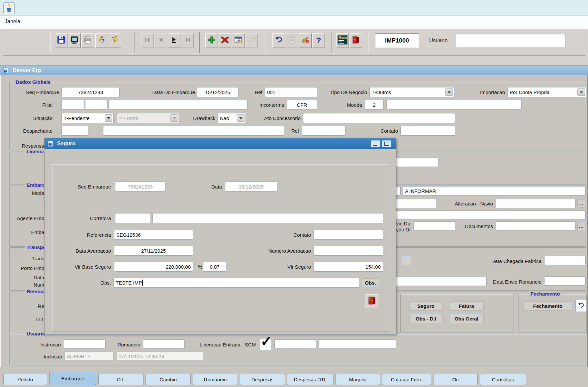 The image size is (588, 387). What do you see at coordinates (348, 267) in the screenshot?
I see `vlr-seguro-field: 154.00` at bounding box center [348, 267].